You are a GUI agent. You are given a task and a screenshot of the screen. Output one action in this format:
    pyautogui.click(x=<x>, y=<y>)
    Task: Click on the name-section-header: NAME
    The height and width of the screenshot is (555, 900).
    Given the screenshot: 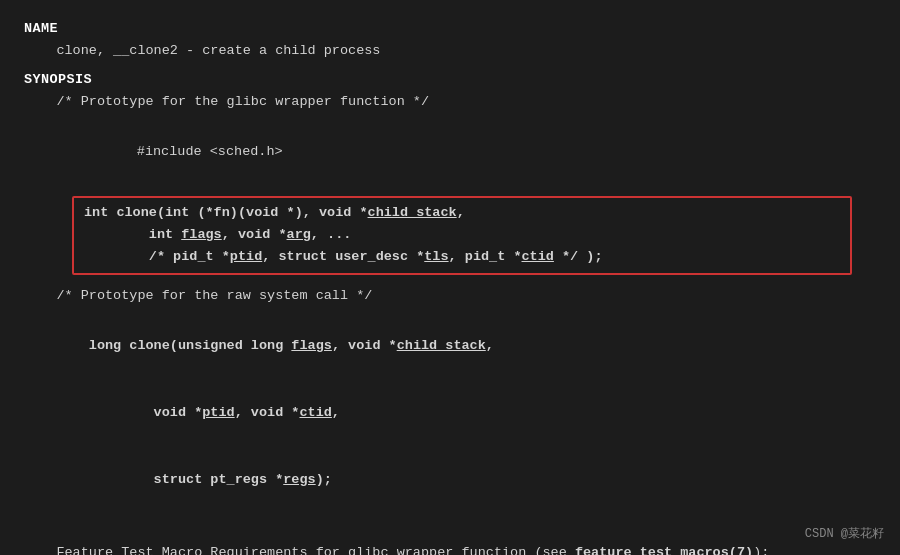 What is the action you would take?
    pyautogui.click(x=450, y=29)
    